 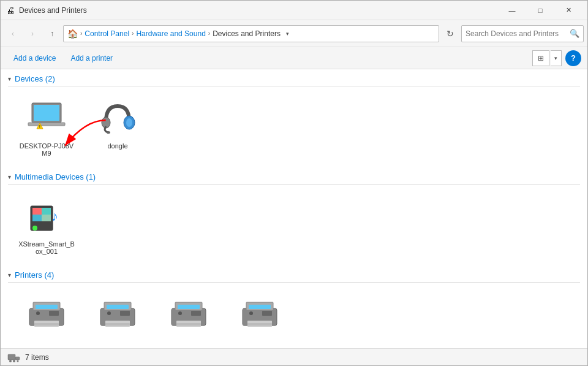 What do you see at coordinates (540, 10) in the screenshot?
I see `maximize-button: □` at bounding box center [540, 10].